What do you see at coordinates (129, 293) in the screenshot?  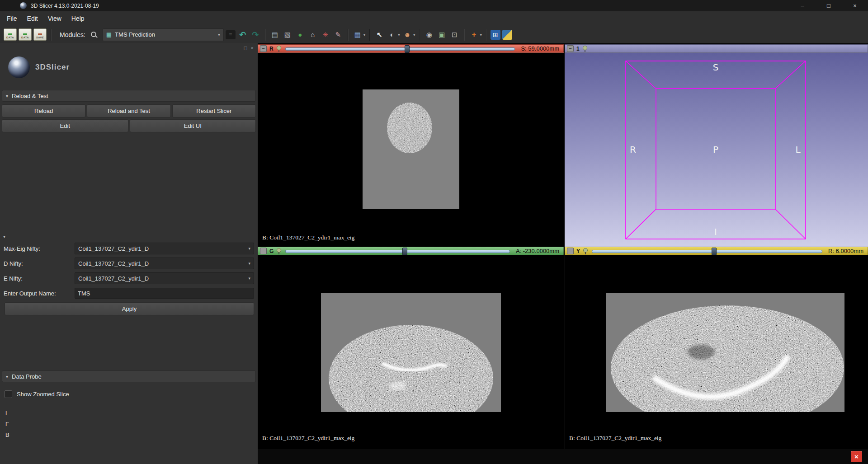 I see `output-name-row: Enter Output Name:` at bounding box center [129, 293].